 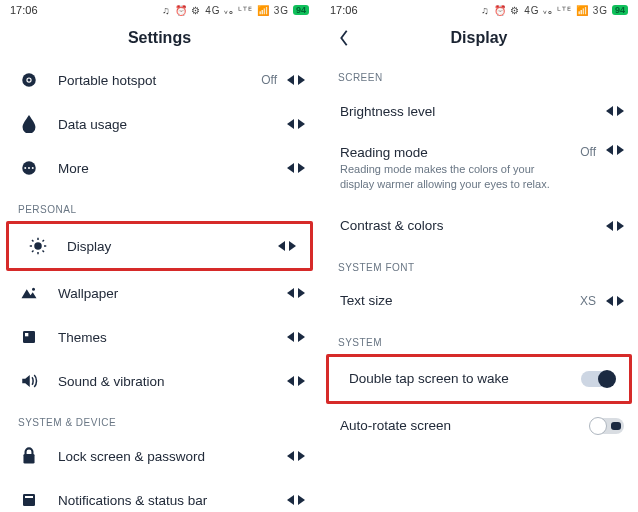 What do you see at coordinates (160, 38) in the screenshot?
I see `header: Settings` at bounding box center [160, 38].